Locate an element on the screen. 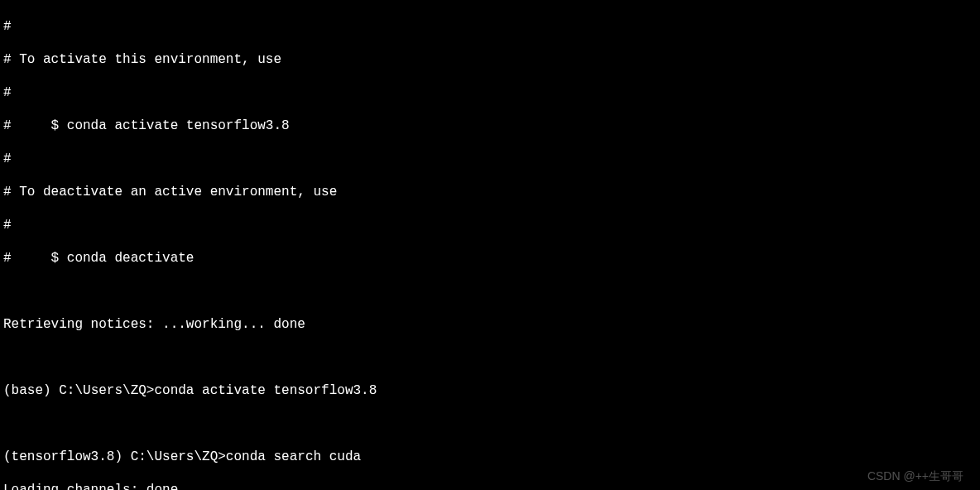  prompt-line: (tensorflow3.8) C:\Users\ZQ>conda search… is located at coordinates (490, 457).